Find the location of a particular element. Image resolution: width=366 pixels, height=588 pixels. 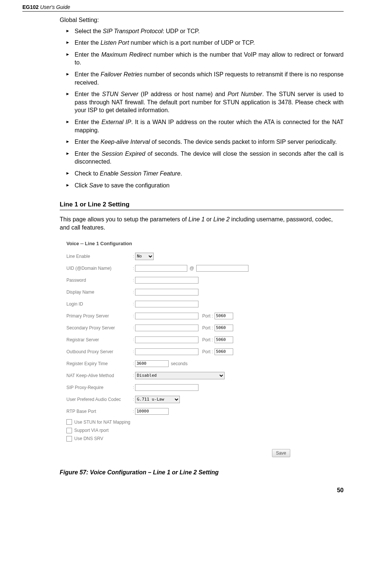

uid-input is located at coordinates (161, 268).